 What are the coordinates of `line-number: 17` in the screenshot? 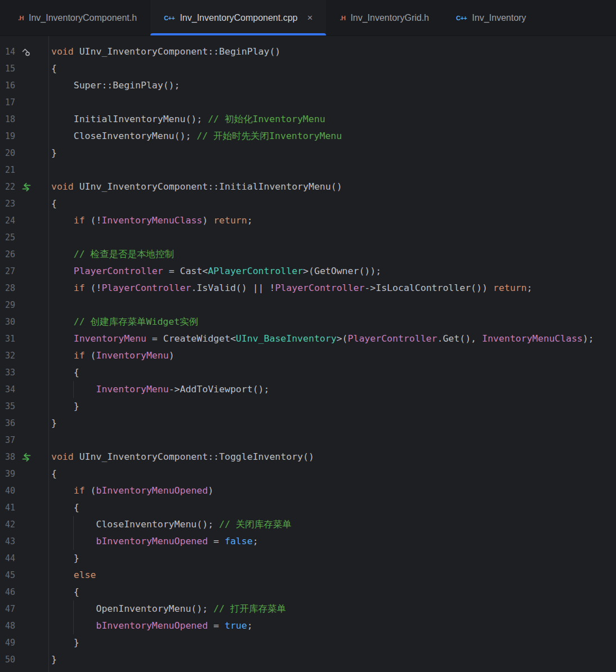 It's located at (8, 102).